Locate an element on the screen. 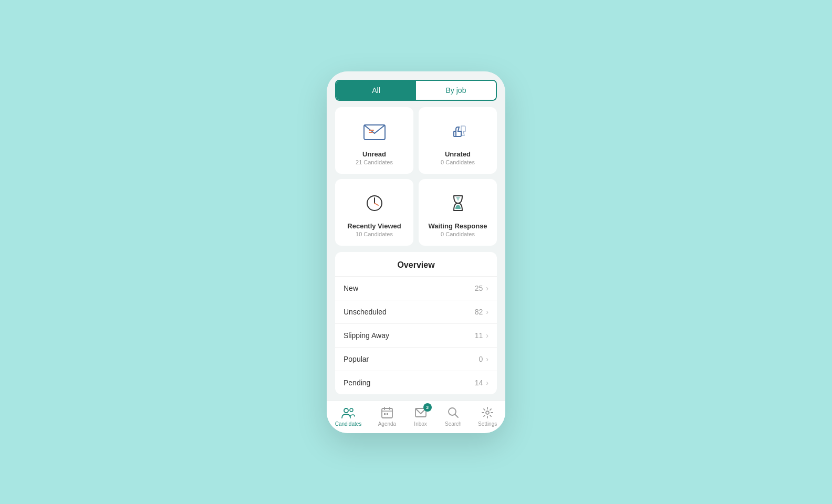  nav-candidates: Candidates is located at coordinates (349, 416).